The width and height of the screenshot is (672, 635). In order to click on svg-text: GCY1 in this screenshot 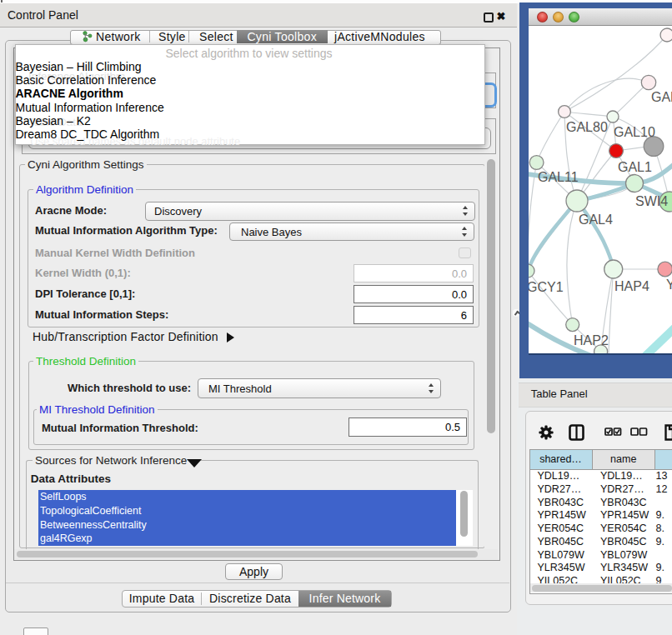, I will do `click(546, 287)`.